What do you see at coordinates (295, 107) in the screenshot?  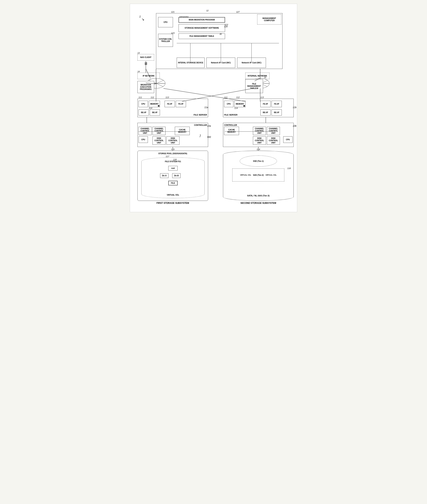 I see `ref-11b: 11b` at bounding box center [295, 107].